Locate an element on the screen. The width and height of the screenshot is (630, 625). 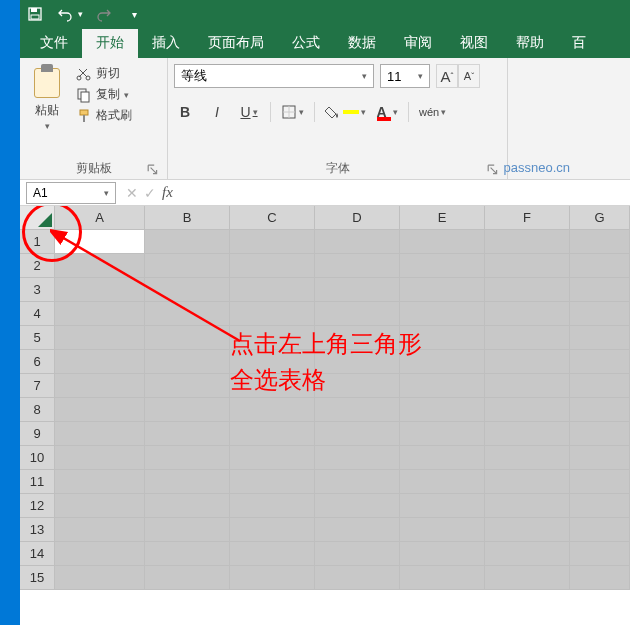
tab-extra: 百 is located at coordinates (579, 44).